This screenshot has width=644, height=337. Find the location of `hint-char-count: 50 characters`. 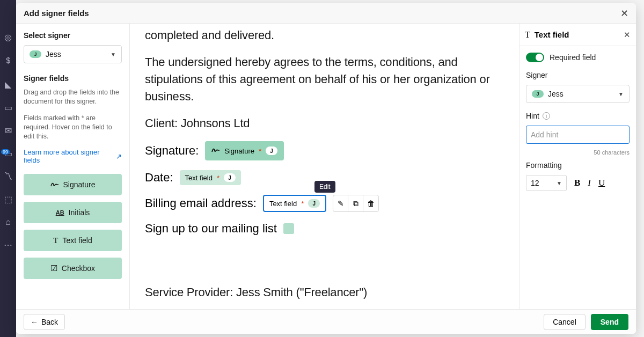

hint-char-count: 50 characters is located at coordinates (577, 152).